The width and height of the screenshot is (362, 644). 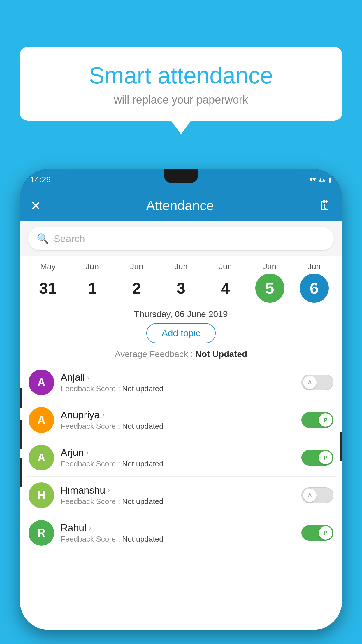 I want to click on student-avatar-3: H, so click(x=41, y=495).